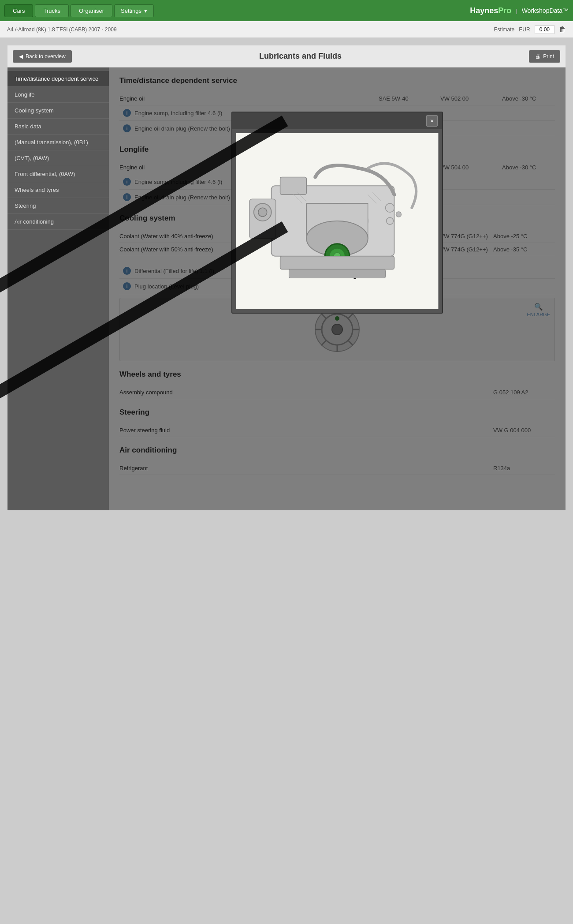 The height and width of the screenshot is (924, 573). I want to click on modal-body, so click(337, 221).